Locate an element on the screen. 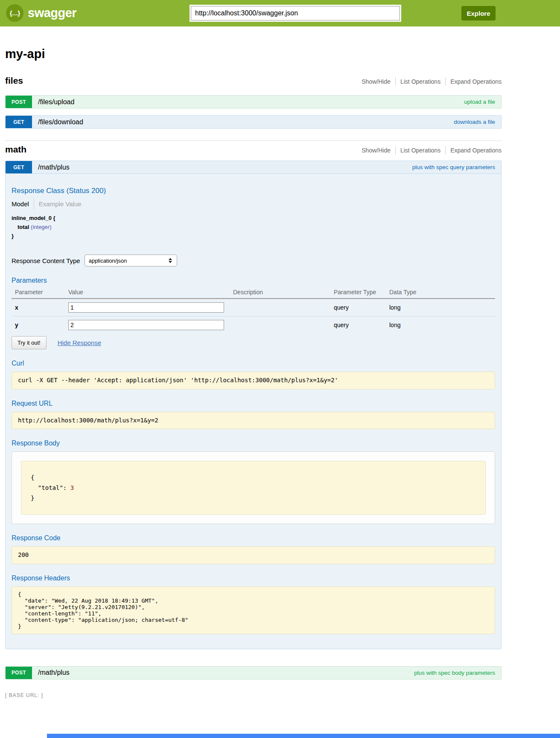 This screenshot has height=738, width=560. swagger-logo-icon: {…} is located at coordinates (15, 13).